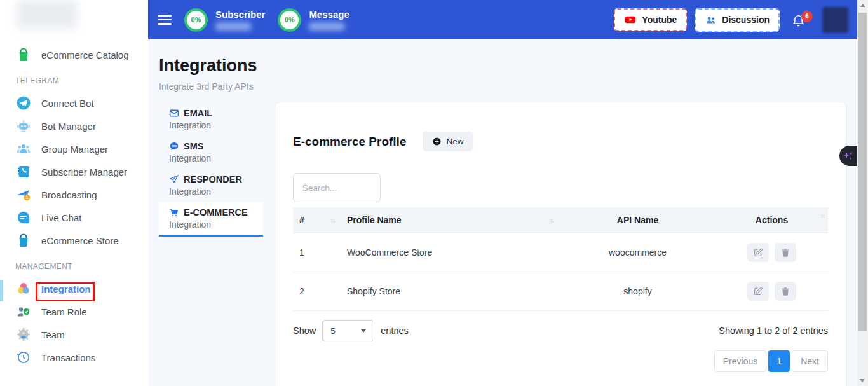  Describe the element at coordinates (337, 188) in the screenshot. I see `search-input` at that location.